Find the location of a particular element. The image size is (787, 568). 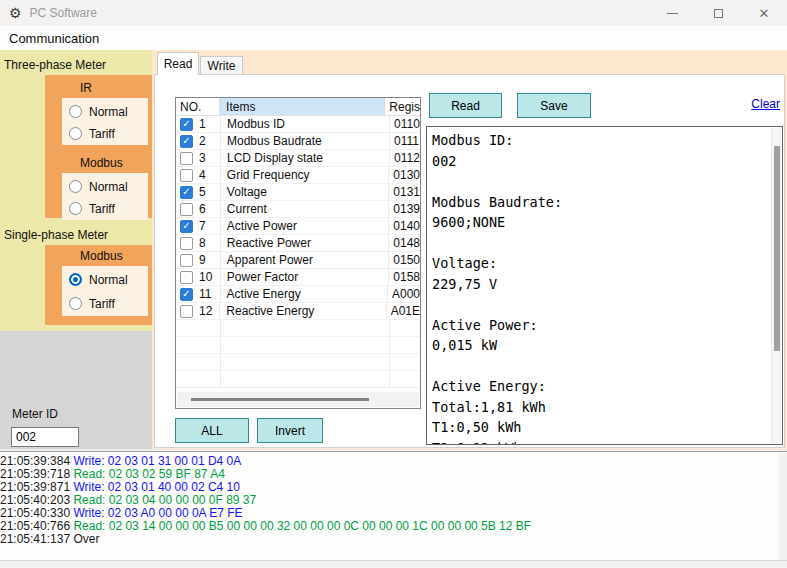

modbus3p-tariff-option: Tariff is located at coordinates (108, 208).